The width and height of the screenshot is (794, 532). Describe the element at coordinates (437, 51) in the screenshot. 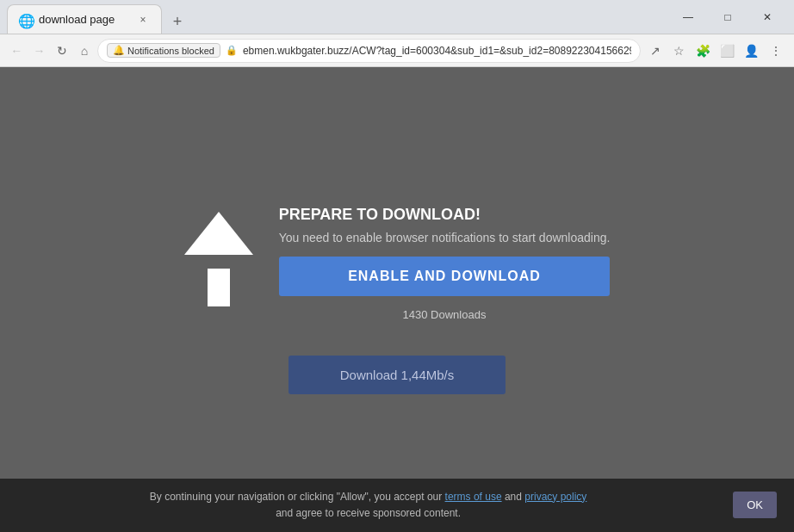

I see `url-text: ebmen.wukbgater.buzz/ACW?tag_id=600304&s…` at that location.